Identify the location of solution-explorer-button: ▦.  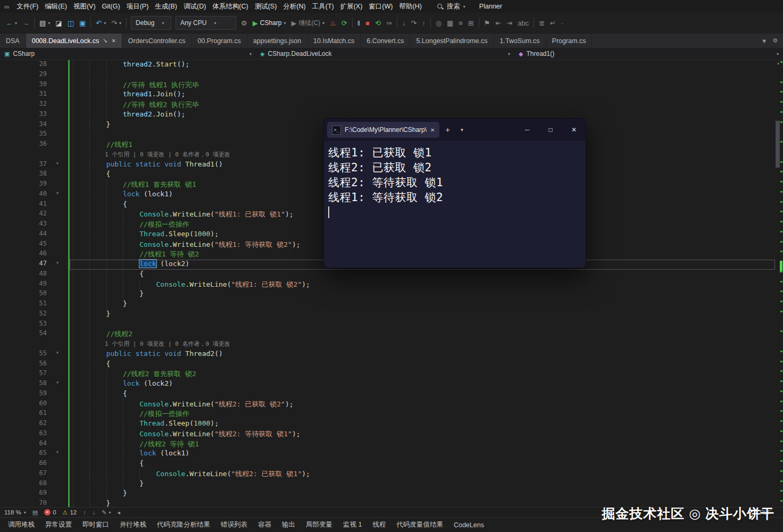
(450, 23).